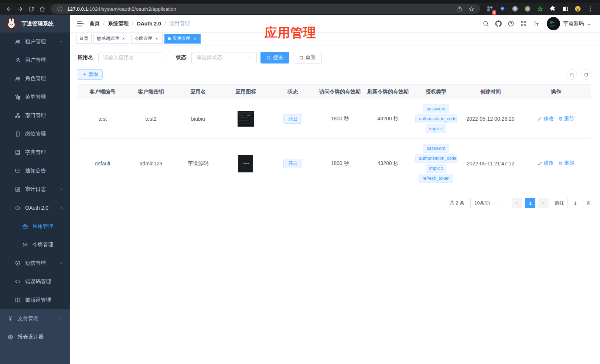 The image size is (600, 364). What do you see at coordinates (35, 319) in the screenshot?
I see `sidebar-item-payment-yen: 支付管理` at bounding box center [35, 319].